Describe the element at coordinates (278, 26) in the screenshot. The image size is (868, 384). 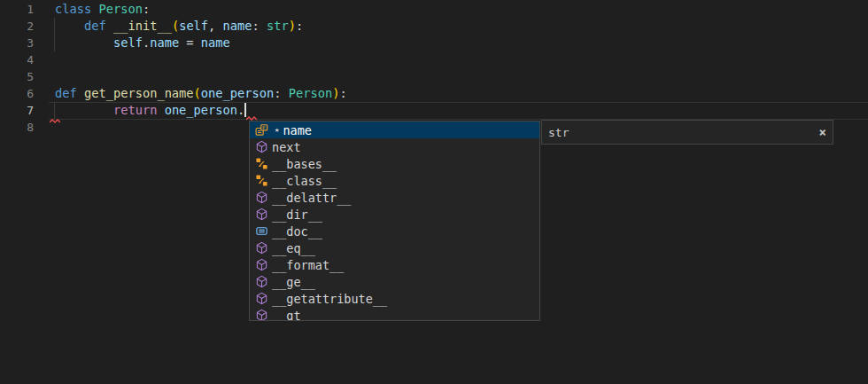
I see `code-token: str` at that location.